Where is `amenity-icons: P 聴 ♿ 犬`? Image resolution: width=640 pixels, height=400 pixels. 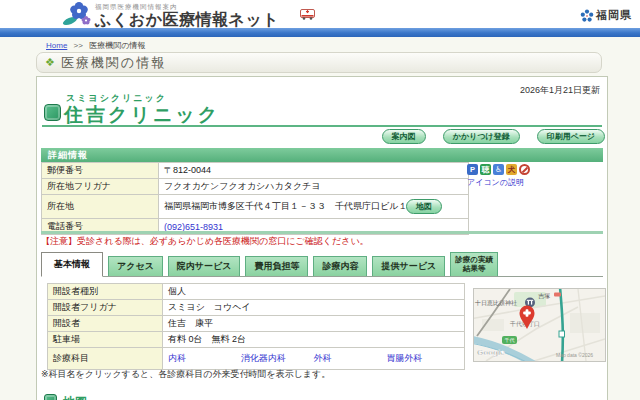 amenity-icons: P 聴 ♿ 犬 is located at coordinates (498, 170).